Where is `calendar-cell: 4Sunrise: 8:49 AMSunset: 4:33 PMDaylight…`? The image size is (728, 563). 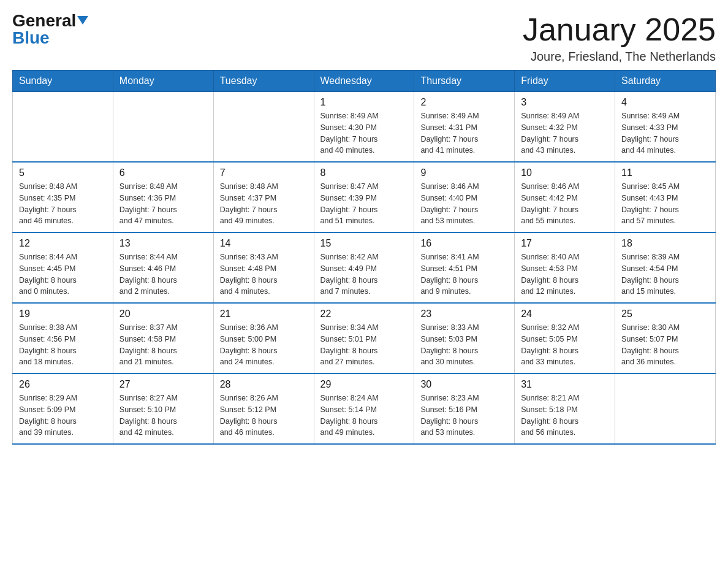 calendar-cell: 4Sunrise: 8:49 AMSunset: 4:33 PMDaylight… is located at coordinates (665, 128).